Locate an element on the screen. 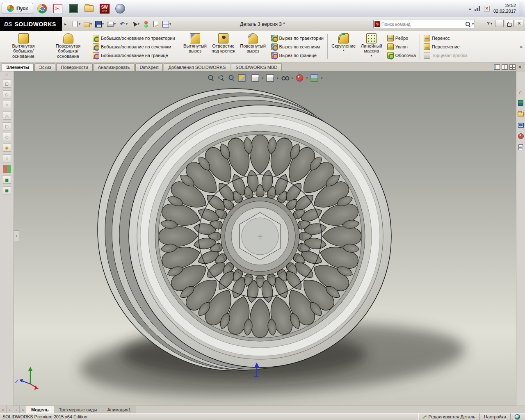 Image resolution: width=525 pixels, height=420 pixels. zoom-area-icon is located at coordinates (221, 78).